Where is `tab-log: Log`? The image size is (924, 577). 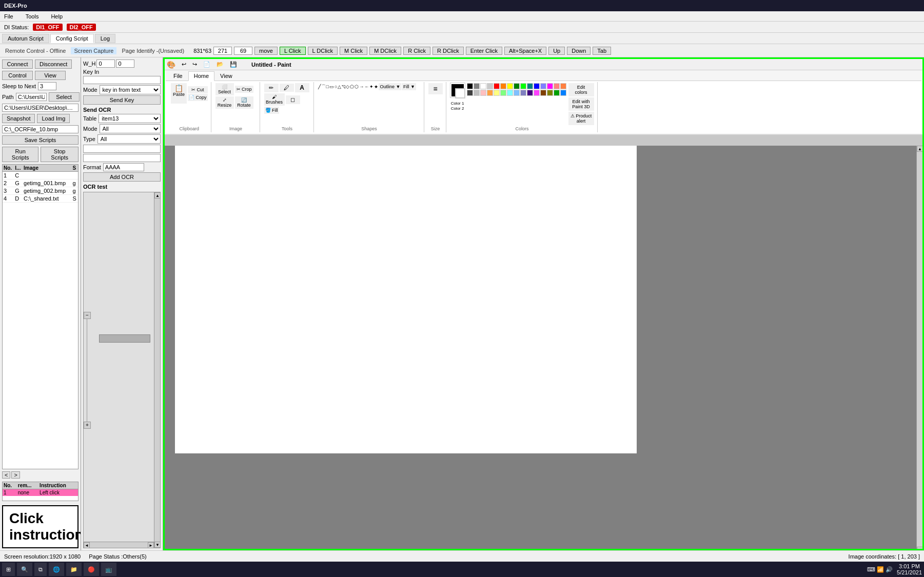
tab-log: Log is located at coordinates (105, 38).